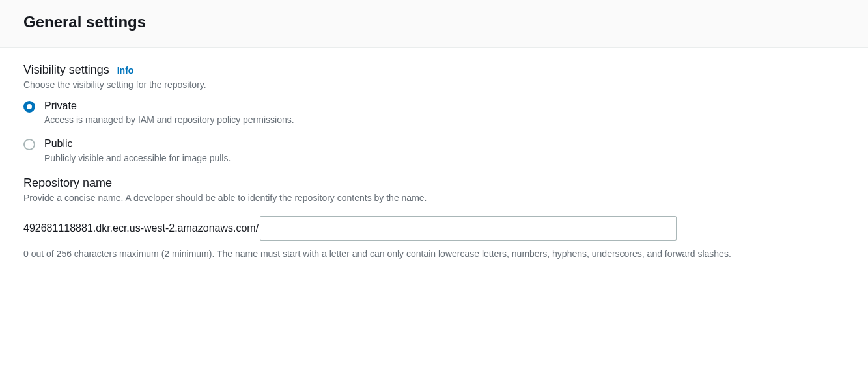 The height and width of the screenshot is (367, 868). What do you see at coordinates (137, 150) in the screenshot?
I see `radio-text: Public Publicly visible and accessible f…` at bounding box center [137, 150].